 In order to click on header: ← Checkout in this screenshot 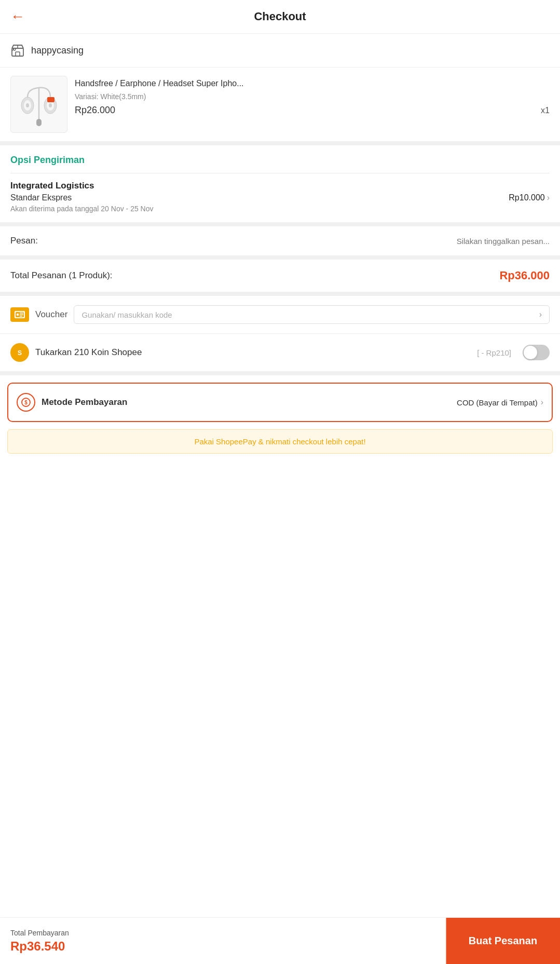, I will do `click(280, 17)`.